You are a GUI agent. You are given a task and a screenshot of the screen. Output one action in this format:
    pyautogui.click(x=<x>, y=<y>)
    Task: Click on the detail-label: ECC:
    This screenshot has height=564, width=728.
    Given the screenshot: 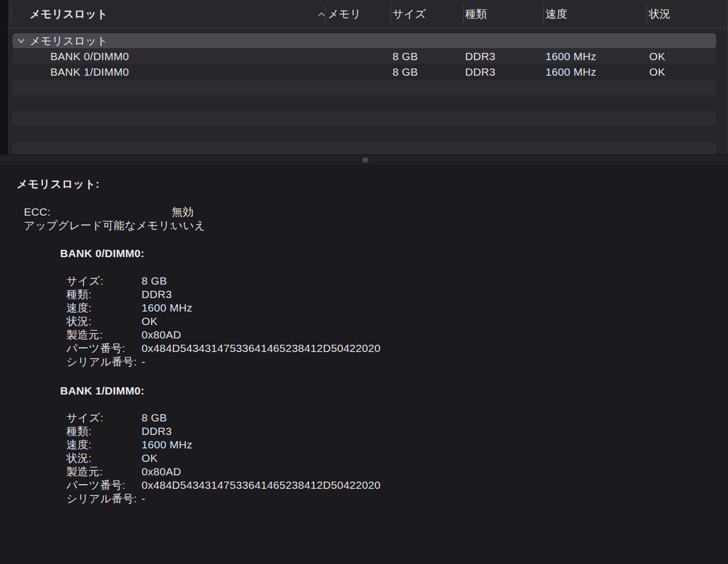 What is the action you would take?
    pyautogui.click(x=97, y=212)
    